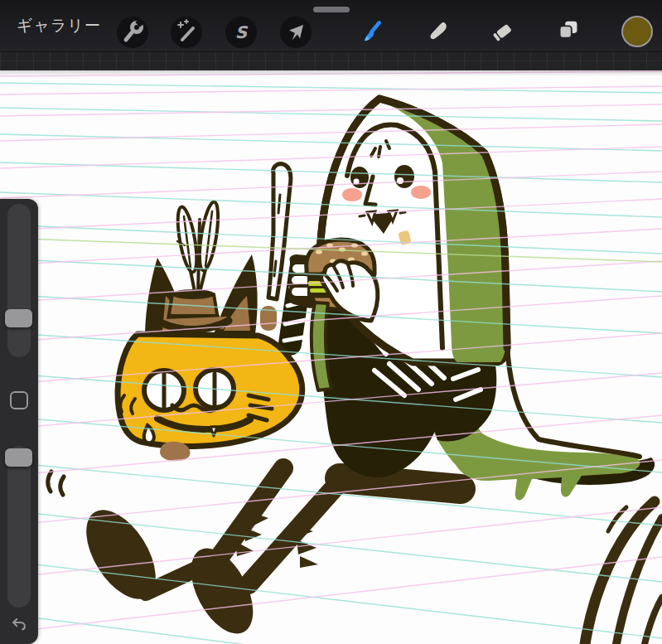  I want to click on adjustments-button, so click(186, 32).